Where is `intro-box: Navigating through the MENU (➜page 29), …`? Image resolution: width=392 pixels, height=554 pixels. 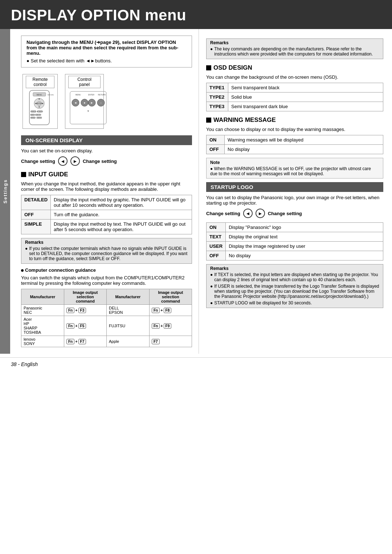 intro-box: Navigating through the MENU (➜page 29), … is located at coordinates (107, 52).